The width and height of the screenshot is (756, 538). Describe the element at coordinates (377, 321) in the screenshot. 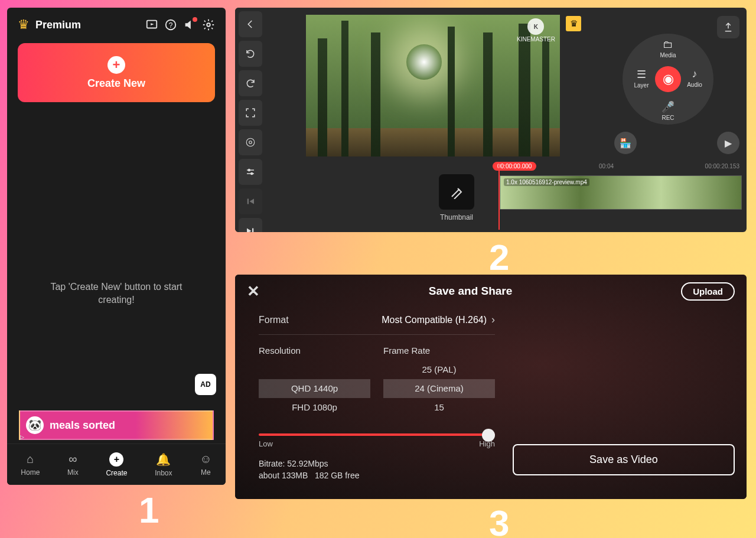

I see `format-row: Format Most Compatible (H.264) ›` at that location.